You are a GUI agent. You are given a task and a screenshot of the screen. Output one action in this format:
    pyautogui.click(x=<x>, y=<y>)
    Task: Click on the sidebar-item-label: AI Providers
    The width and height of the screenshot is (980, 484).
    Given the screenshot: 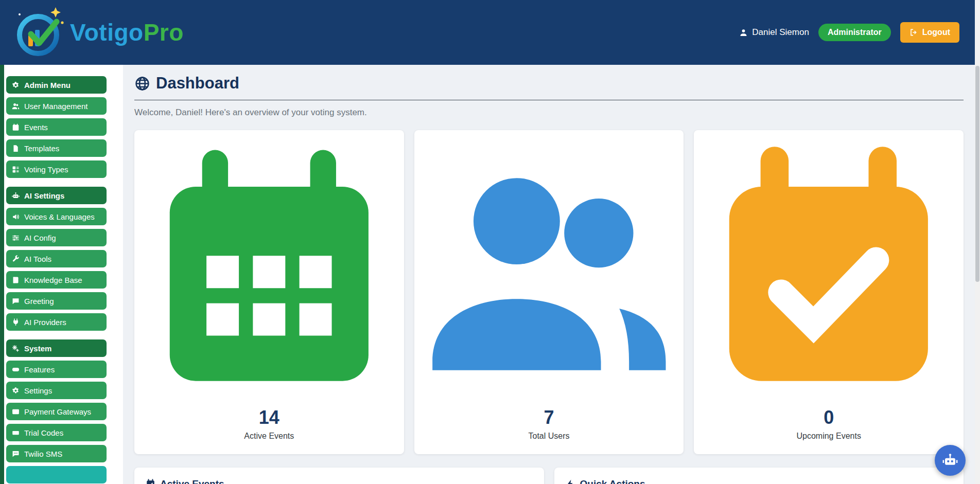 What is the action you would take?
    pyautogui.click(x=45, y=322)
    